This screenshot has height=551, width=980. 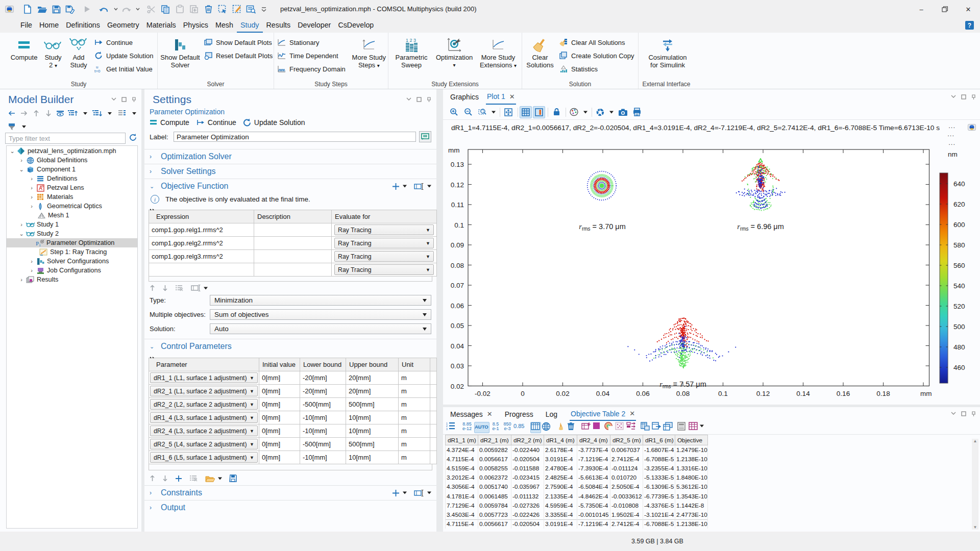 I want to click on svg-text: 520, so click(x=960, y=306).